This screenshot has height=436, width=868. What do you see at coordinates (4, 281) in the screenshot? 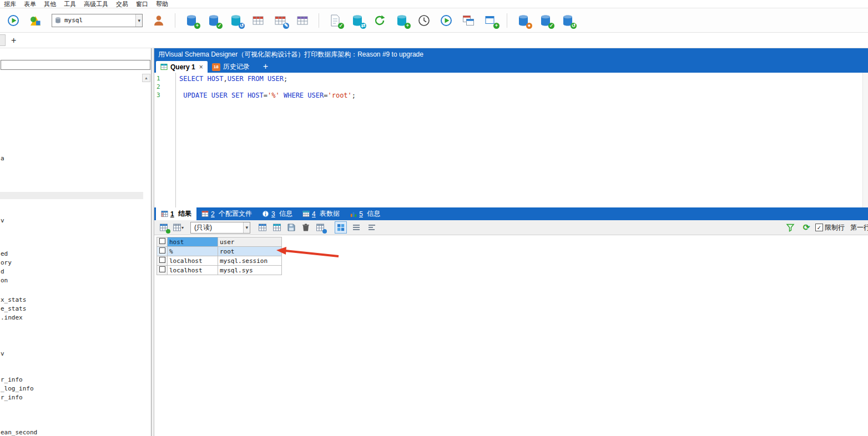
I see `tree-item-fragment: on` at bounding box center [4, 281].